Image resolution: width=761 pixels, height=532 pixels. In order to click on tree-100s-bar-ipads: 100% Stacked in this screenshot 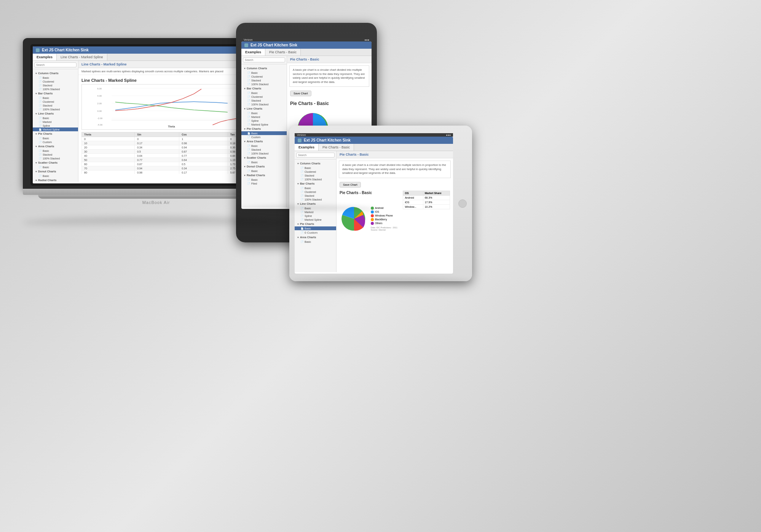, I will do `click(315, 199)`.